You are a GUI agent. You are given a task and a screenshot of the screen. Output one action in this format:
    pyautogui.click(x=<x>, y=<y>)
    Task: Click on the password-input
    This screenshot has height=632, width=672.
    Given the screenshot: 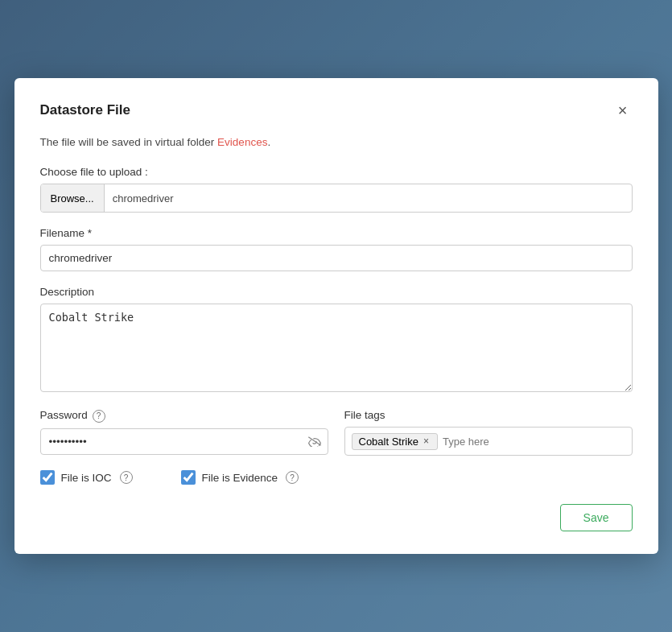 What is the action you would take?
    pyautogui.click(x=184, y=441)
    